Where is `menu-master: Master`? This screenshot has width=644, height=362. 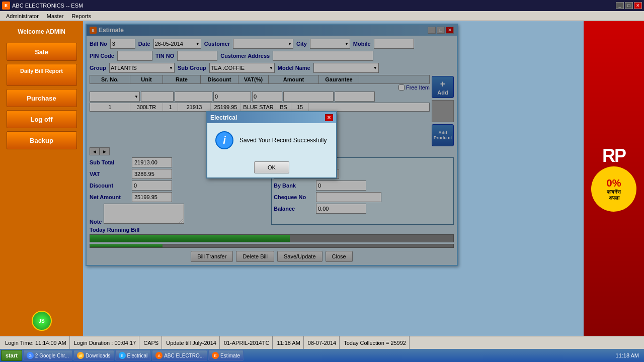 menu-master: Master is located at coordinates (55, 16).